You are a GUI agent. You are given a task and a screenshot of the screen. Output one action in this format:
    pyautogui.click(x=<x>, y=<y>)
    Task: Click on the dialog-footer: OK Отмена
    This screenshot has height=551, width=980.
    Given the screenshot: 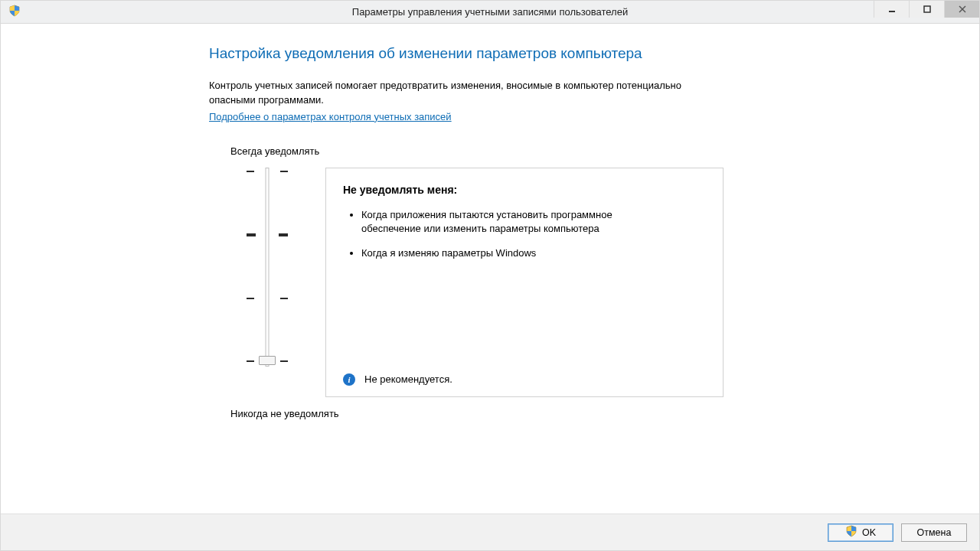 What is the action you would take?
    pyautogui.click(x=490, y=532)
    